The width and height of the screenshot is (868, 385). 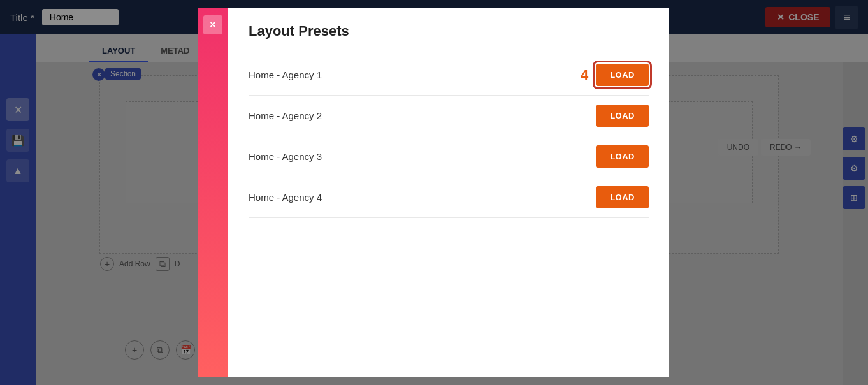 What do you see at coordinates (622, 116) in the screenshot?
I see `load-button-2: LOAD` at bounding box center [622, 116].